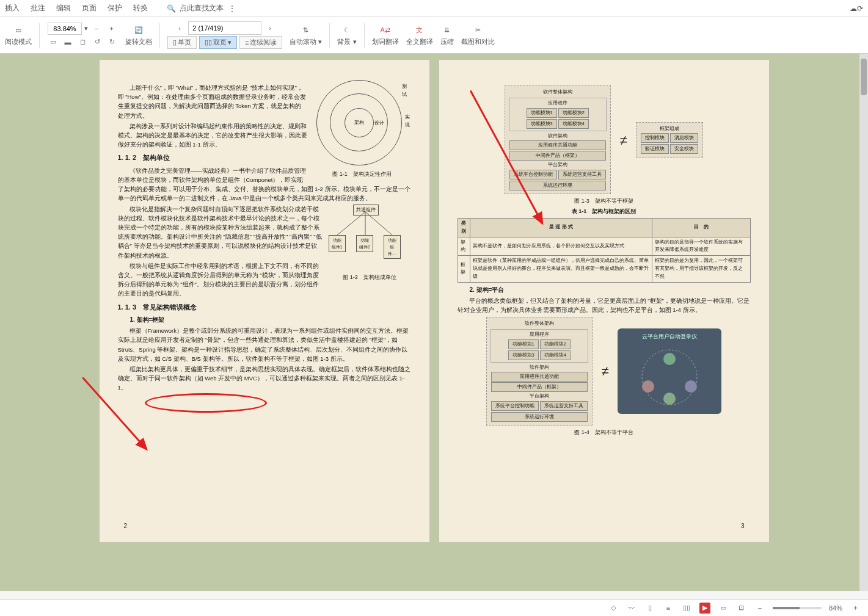  Describe the element at coordinates (53, 42) in the screenshot. I see `fit-page-icon: ▭` at that location.